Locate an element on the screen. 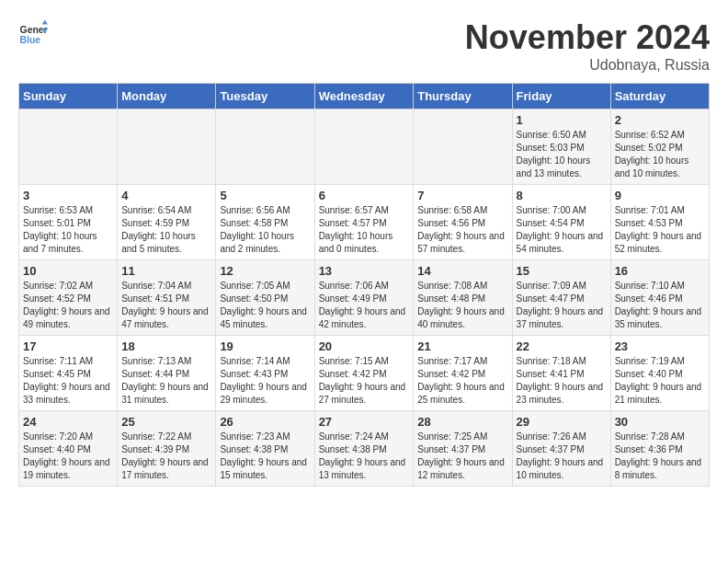 The image size is (728, 563). day-number: 23 is located at coordinates (660, 346).